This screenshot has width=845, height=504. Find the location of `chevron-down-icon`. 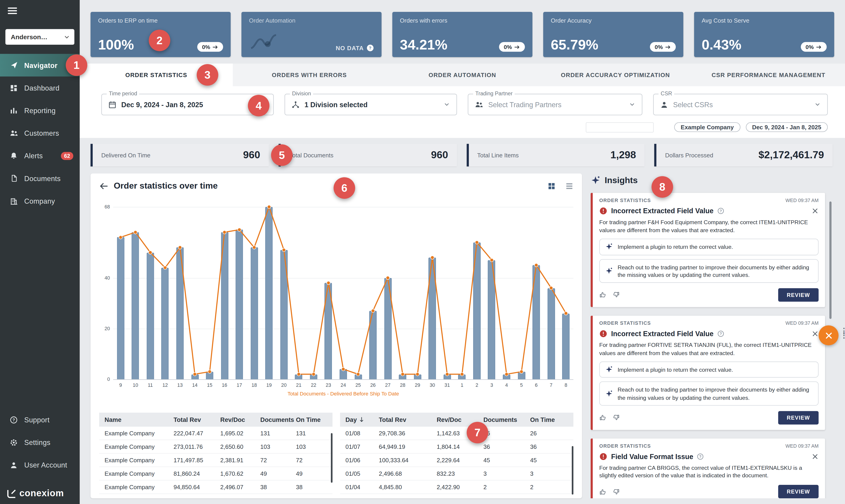

chevron-down-icon is located at coordinates (632, 105).